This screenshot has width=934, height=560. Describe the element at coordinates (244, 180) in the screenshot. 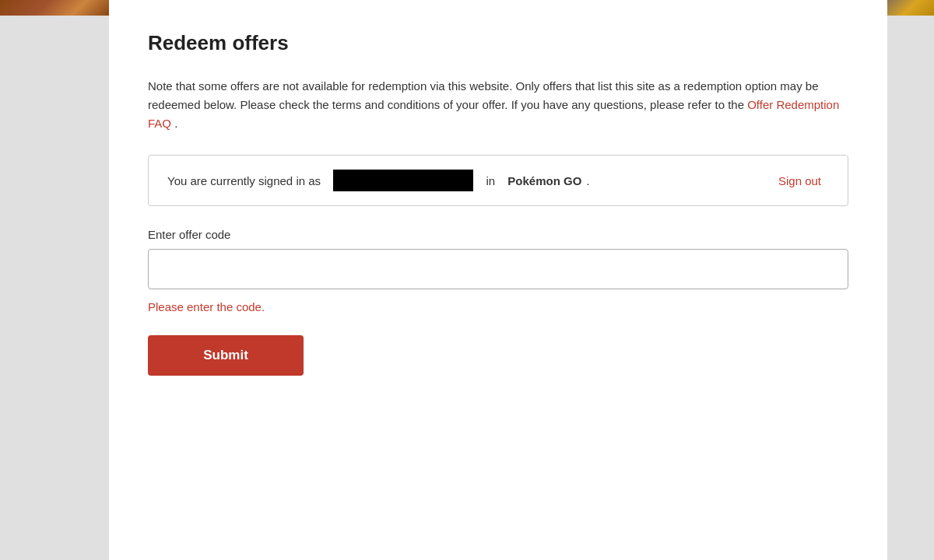

I see `signed-in-prefix: You are currently signed in as` at that location.